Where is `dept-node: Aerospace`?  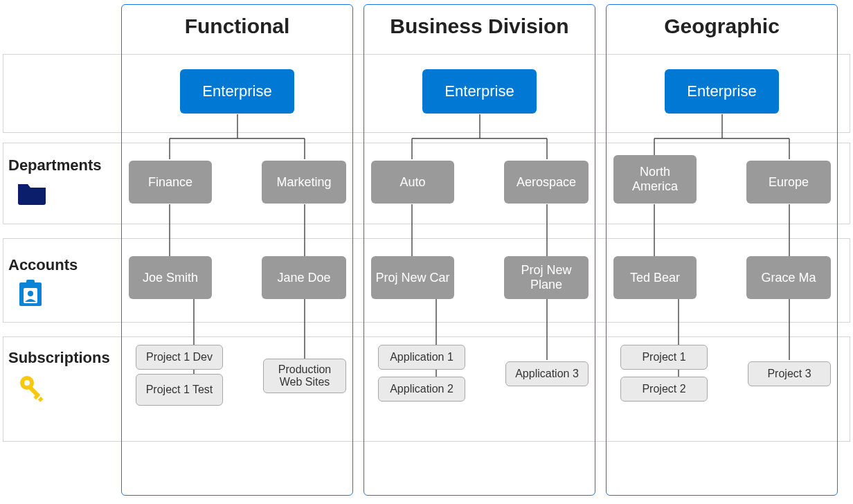
dept-node: Aerospace is located at coordinates (546, 182).